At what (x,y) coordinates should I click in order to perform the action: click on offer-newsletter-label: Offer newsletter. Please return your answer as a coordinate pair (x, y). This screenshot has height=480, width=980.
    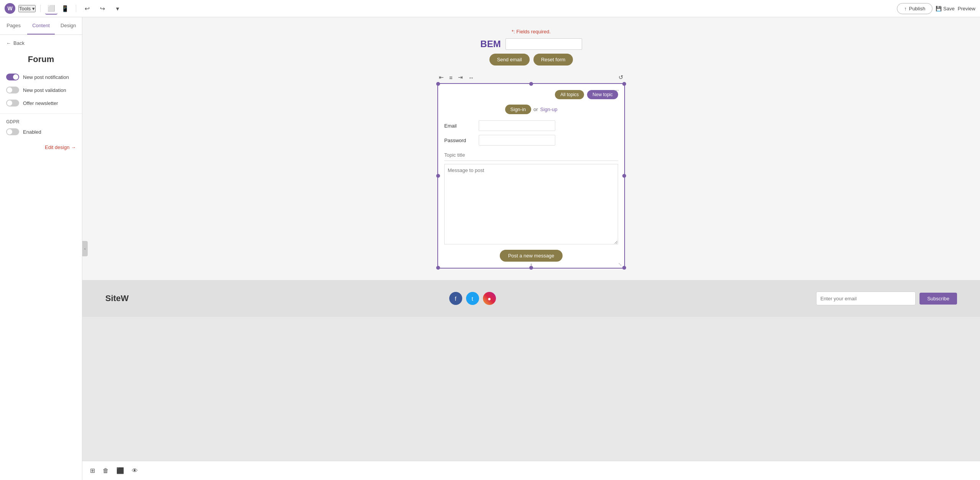
    Looking at the image, I should click on (41, 103).